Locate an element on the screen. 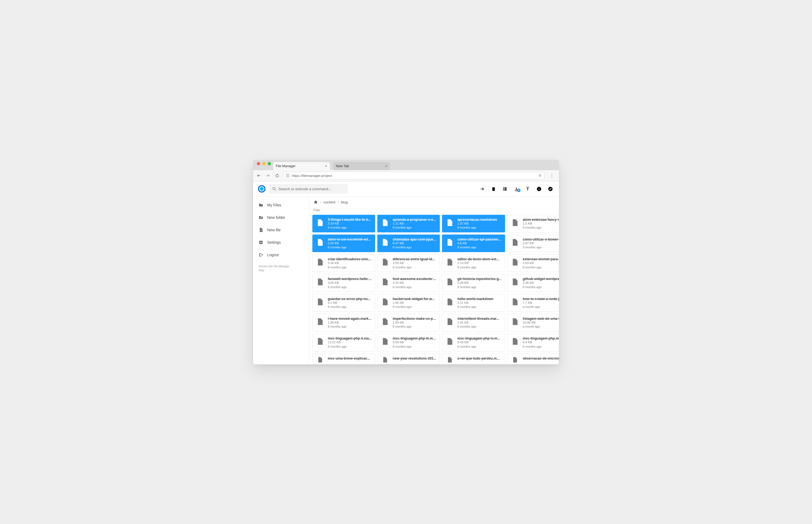 The image size is (812, 524). file-size: 8.43 KB is located at coordinates (479, 342).